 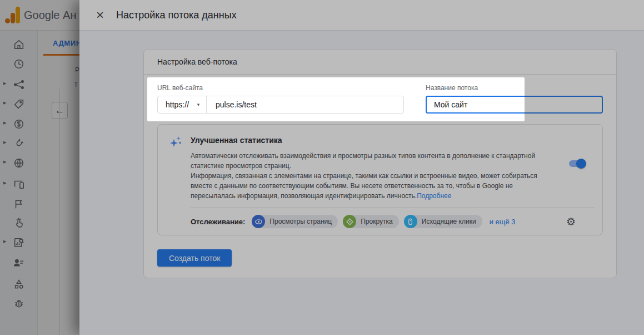 What do you see at coordinates (392, 223) in the screenshot?
I see `tracking-row: Отслеживание: Просмотры страниц Прокрутк…` at bounding box center [392, 223].